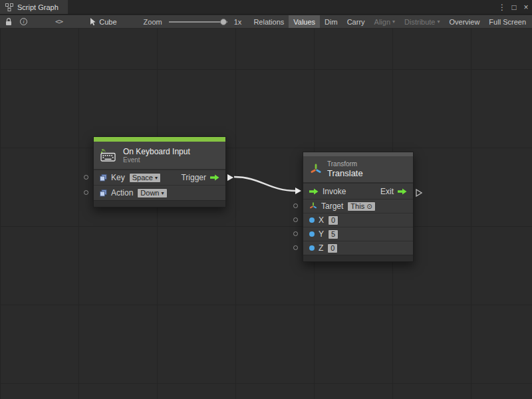  I want to click on invoke-row: Invoke Exit, so click(358, 191).